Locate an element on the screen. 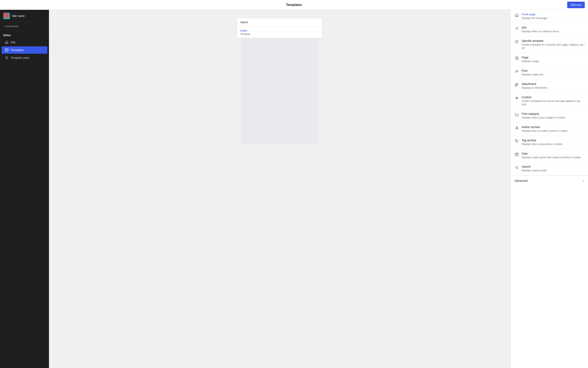 Image resolution: width=588 pixels, height=368 pixels. sidebar-item-templates-label: Templates is located at coordinates (17, 50).